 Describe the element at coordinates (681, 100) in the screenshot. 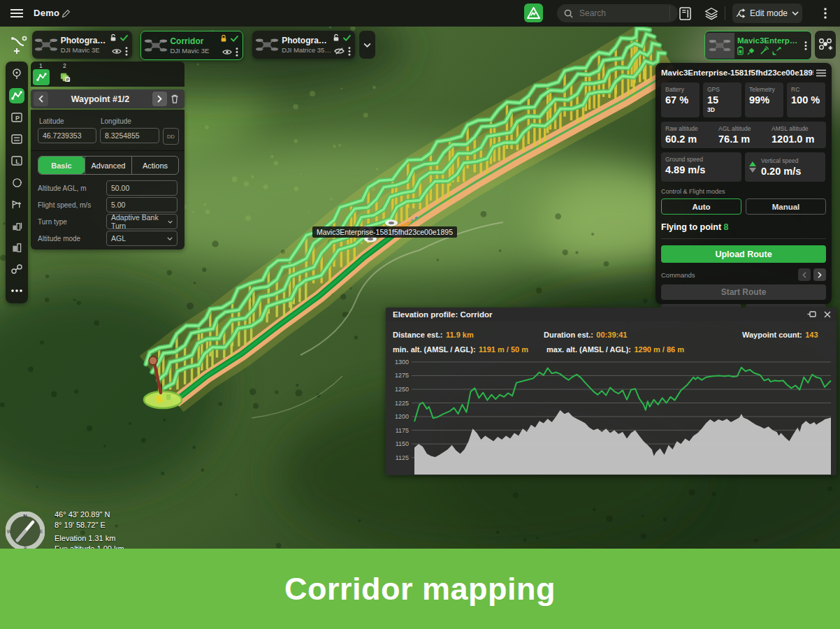

I see `battery-tile: Battery67 %` at that location.